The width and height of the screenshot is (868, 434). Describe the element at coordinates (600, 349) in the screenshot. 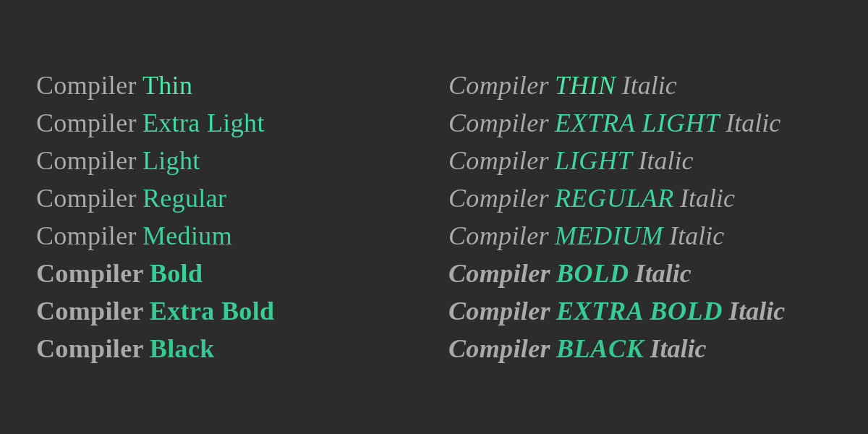

I see `weight-word-italic: BLACK` at that location.